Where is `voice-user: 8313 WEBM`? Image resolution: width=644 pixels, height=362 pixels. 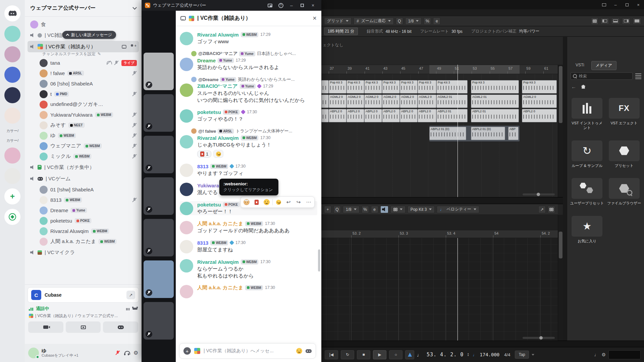
voice-user: 8313 WEBM is located at coordinates (88, 200).